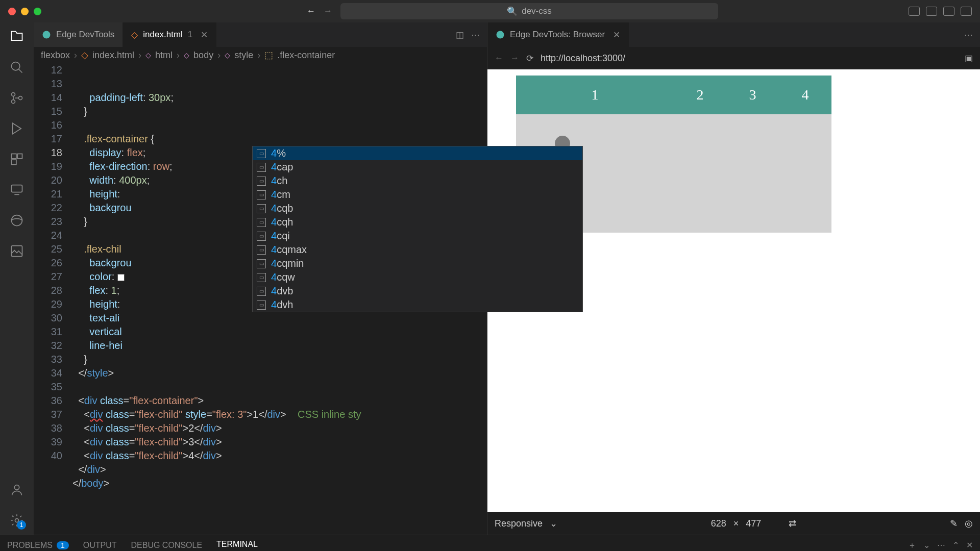 The height and width of the screenshot is (551, 980). Describe the element at coordinates (244, 55) in the screenshot. I see `breadcrumb-item: style` at that location.